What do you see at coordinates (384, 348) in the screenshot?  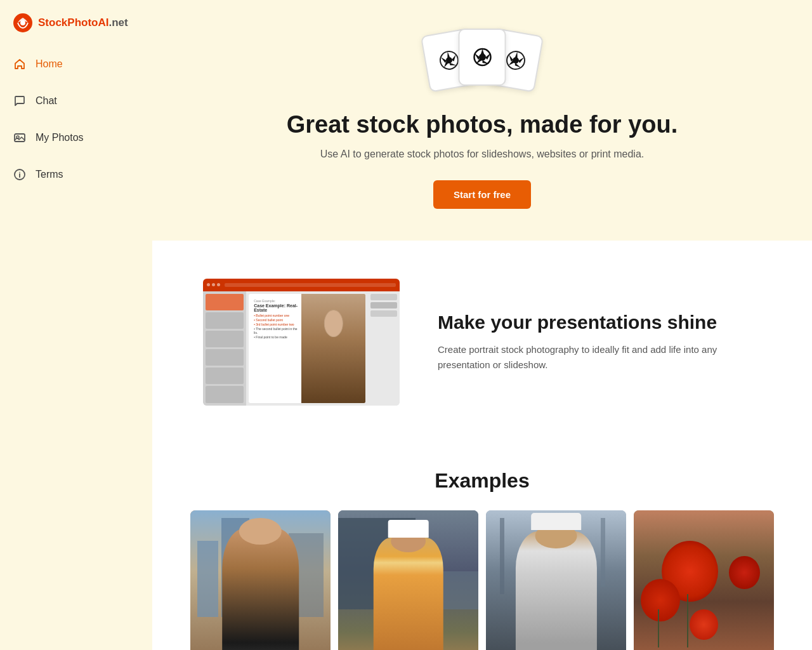 I see `slide-ribbon-panel` at bounding box center [384, 348].